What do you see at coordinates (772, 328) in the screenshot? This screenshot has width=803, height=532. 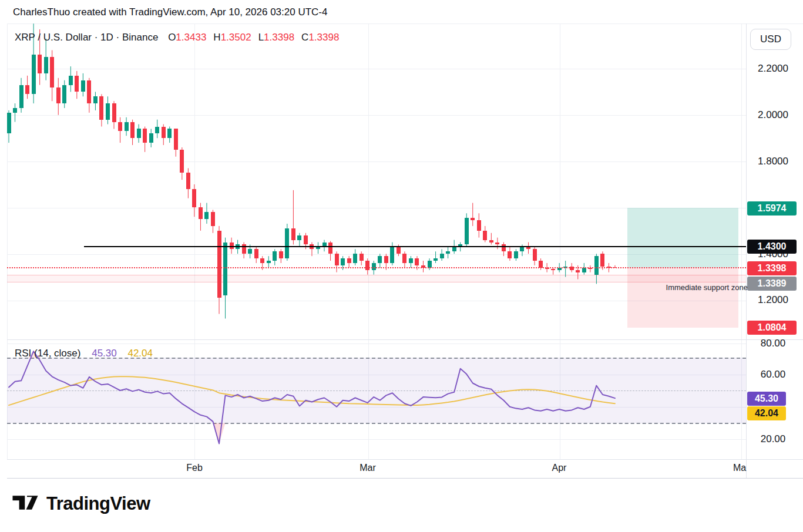 I see `axis-price-badge: 1.0804` at bounding box center [772, 328].